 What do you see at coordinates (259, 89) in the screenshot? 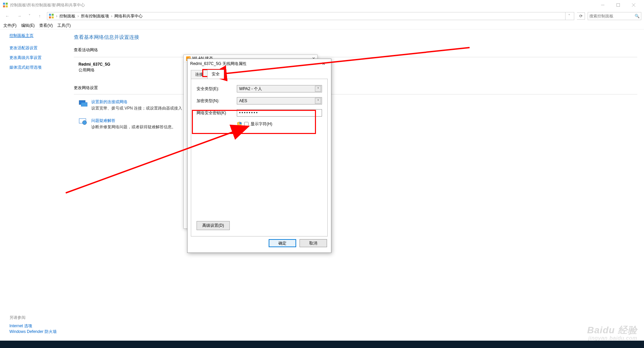
I see `security-type-row: 安全类型(E): WPA2 - 个人 ˅` at bounding box center [259, 89].